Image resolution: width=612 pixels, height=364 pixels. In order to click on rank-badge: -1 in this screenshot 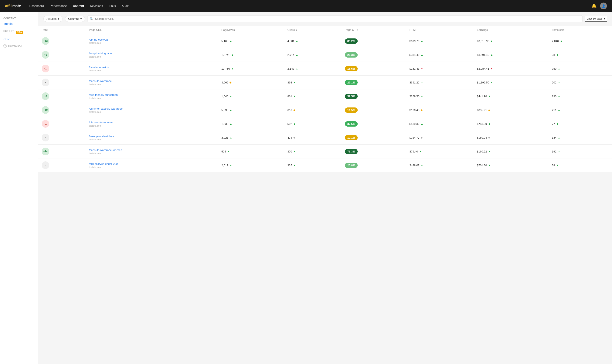, I will do `click(46, 124)`.